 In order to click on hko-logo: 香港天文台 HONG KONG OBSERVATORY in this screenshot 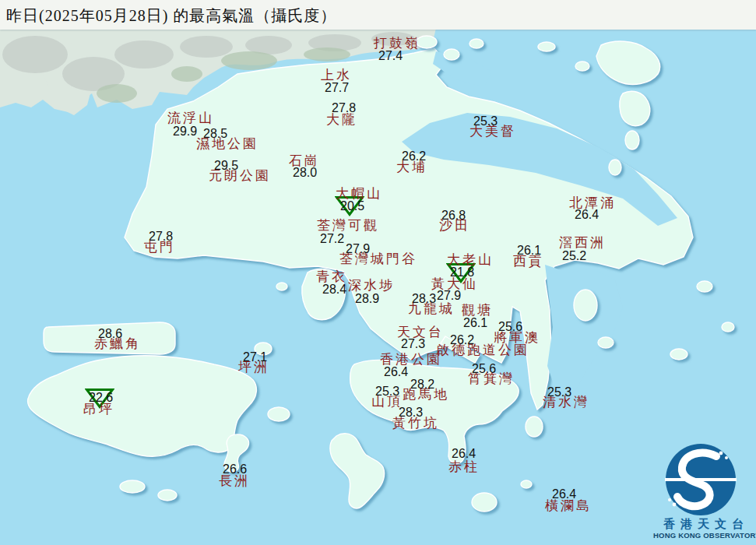, I will do `click(704, 494)`.